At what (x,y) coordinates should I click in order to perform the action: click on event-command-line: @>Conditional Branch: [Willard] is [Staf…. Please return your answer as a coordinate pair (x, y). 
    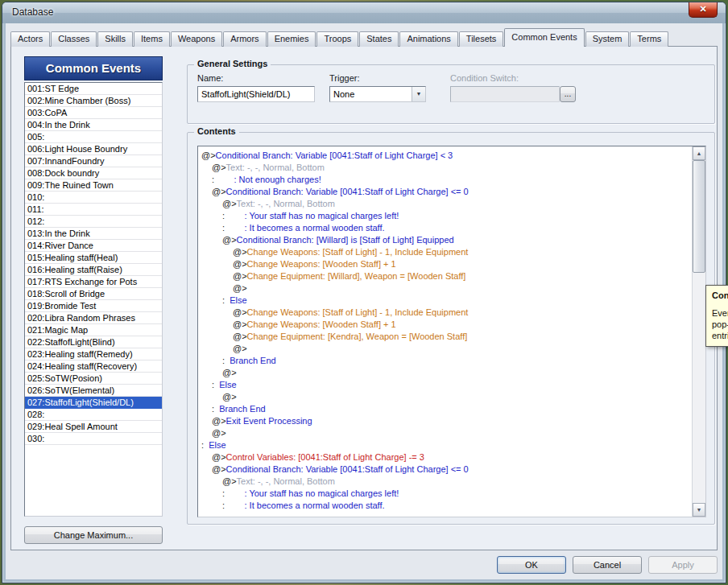
    Looking at the image, I should click on (445, 240).